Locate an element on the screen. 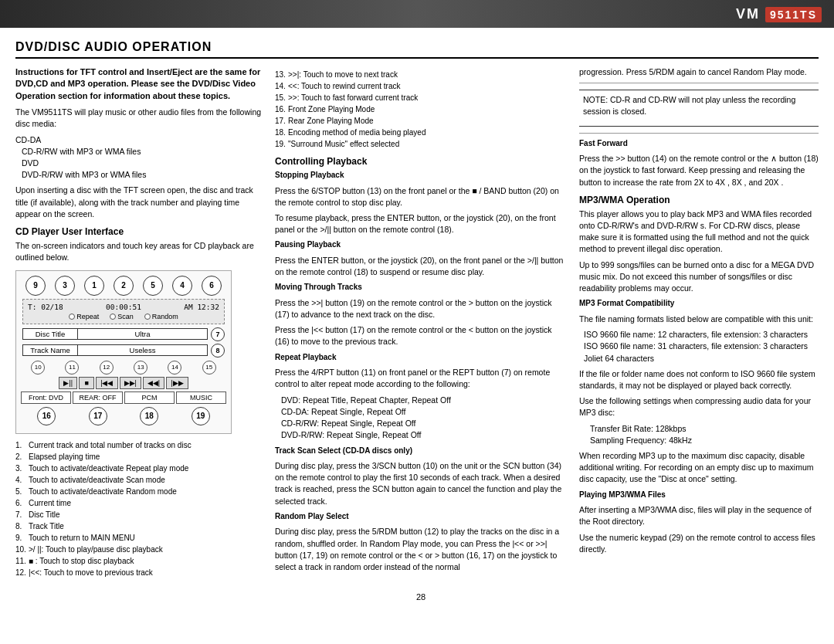  repeat-item-4: DVD-R/RW: Repeat Single, Repeat Off is located at coordinates (424, 436).